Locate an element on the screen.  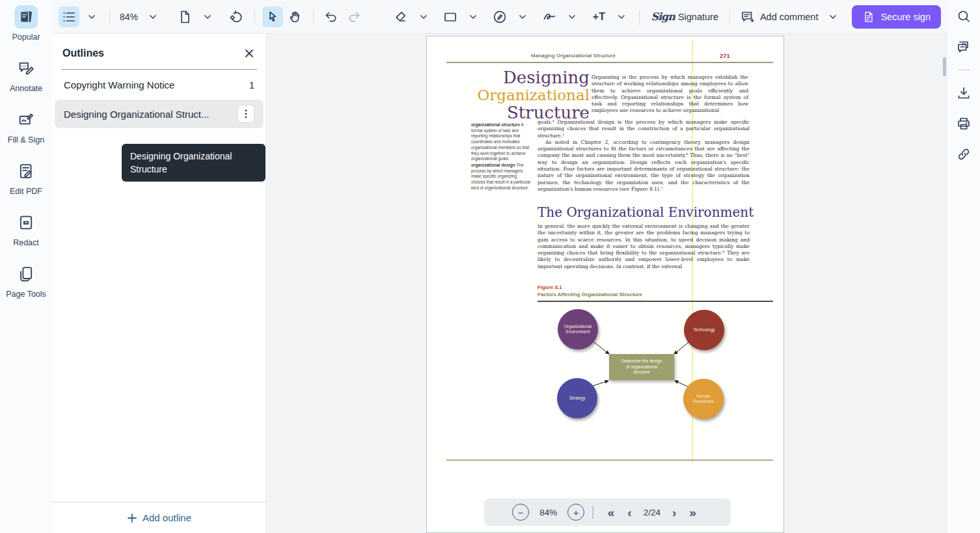
page-view-dropdown is located at coordinates (208, 17).